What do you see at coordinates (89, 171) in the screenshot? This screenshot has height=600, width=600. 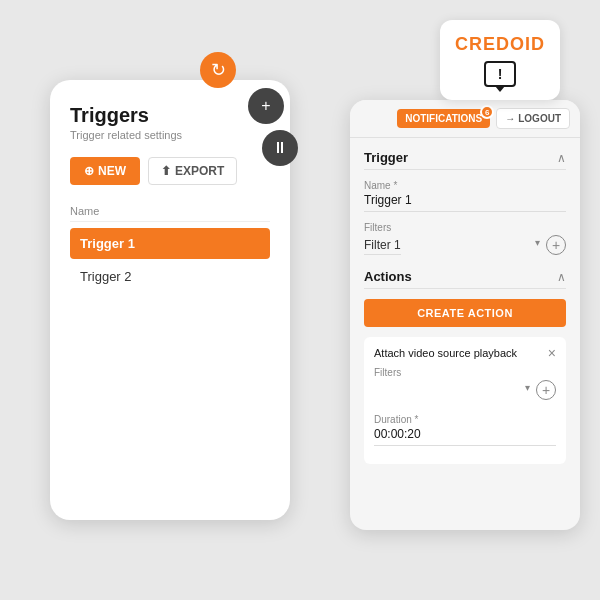 I see `plus-icon: ⊕` at bounding box center [89, 171].